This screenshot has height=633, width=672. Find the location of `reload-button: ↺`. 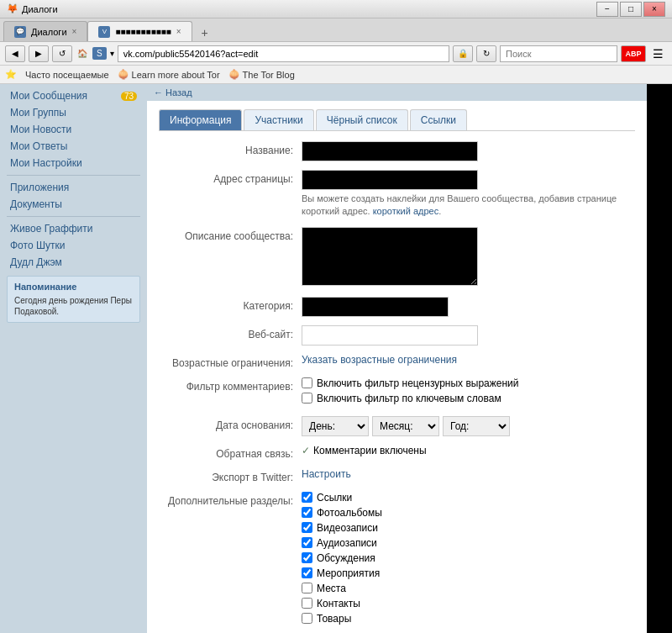

reload-button: ↺ is located at coordinates (62, 54).